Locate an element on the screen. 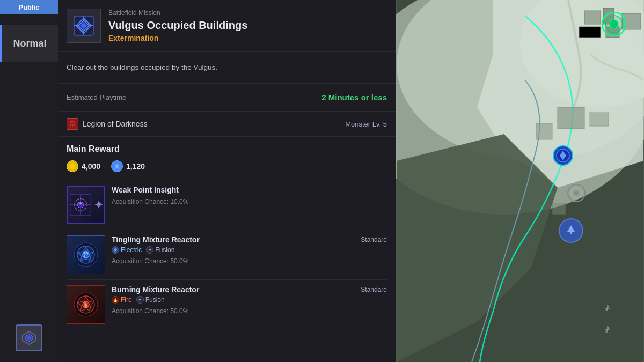  gold-amount: 4,000 is located at coordinates (91, 166).